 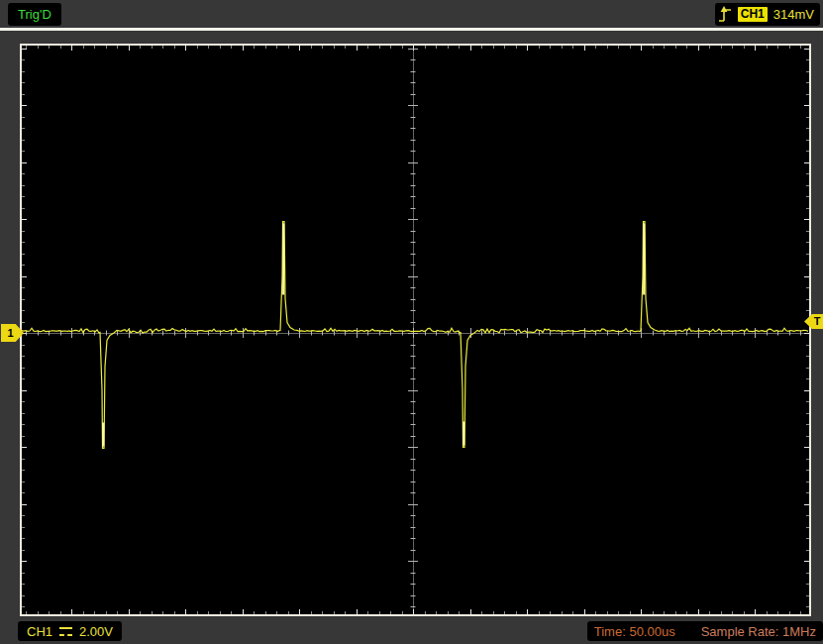 What do you see at coordinates (794, 14) in the screenshot?
I see `trigger-level-readout: 314mV` at bounding box center [794, 14].